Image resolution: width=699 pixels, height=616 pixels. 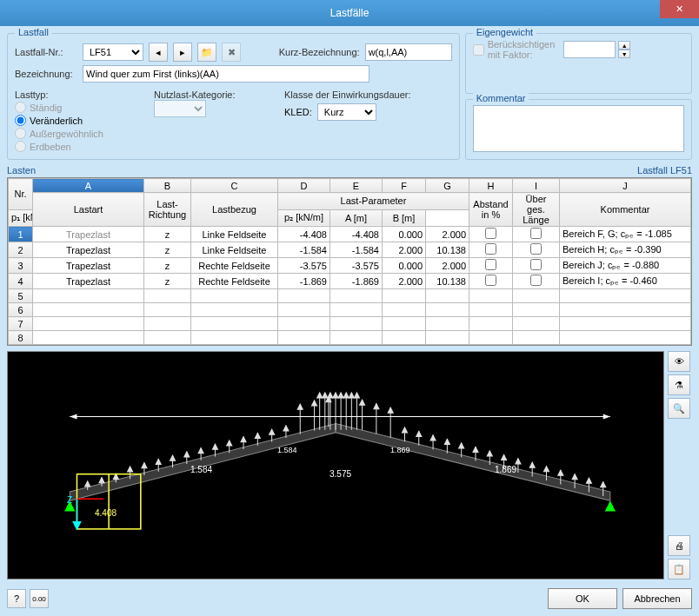 What do you see at coordinates (626, 210) in the screenshot?
I see `hdr-kommentar: Kommentar` at bounding box center [626, 210].